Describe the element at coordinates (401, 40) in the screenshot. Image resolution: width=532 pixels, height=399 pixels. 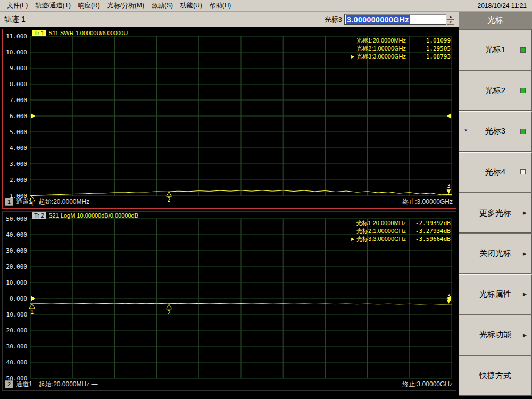
I see `marker-readout-line: 光标1:20.0000MHz1.01099` at that location.